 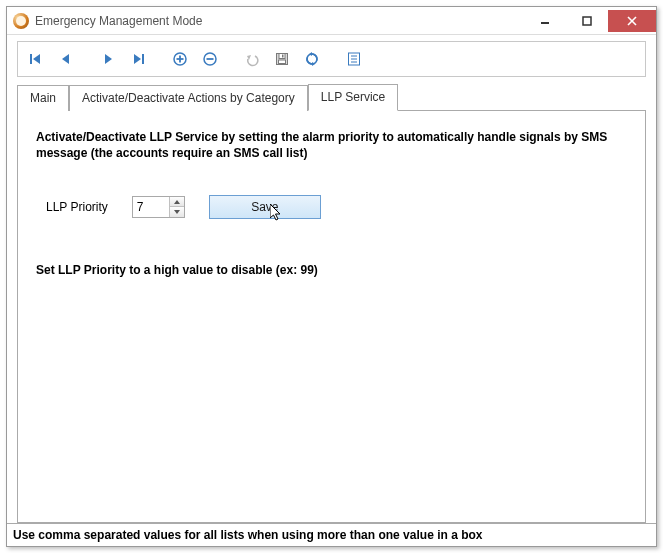 What do you see at coordinates (36, 59) in the screenshot?
I see `first-record-icon` at bounding box center [36, 59].